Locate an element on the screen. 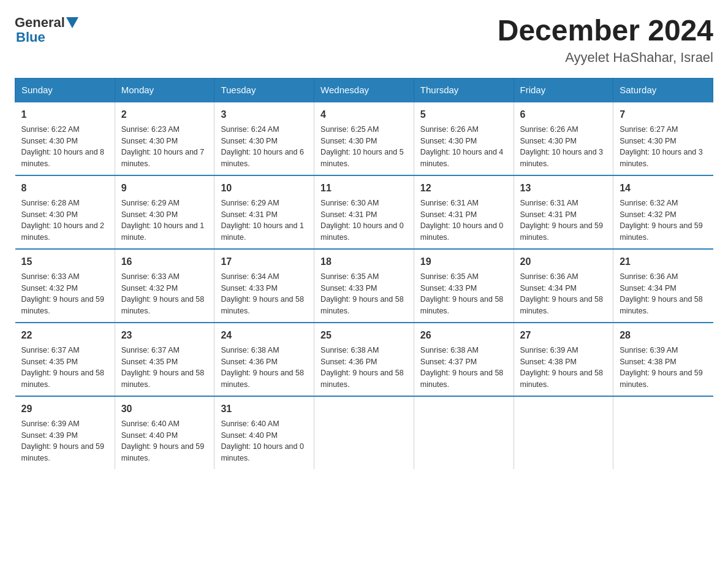 The image size is (728, 563). sunrise-text: Sunrise: 6:23 AM is located at coordinates (151, 129).